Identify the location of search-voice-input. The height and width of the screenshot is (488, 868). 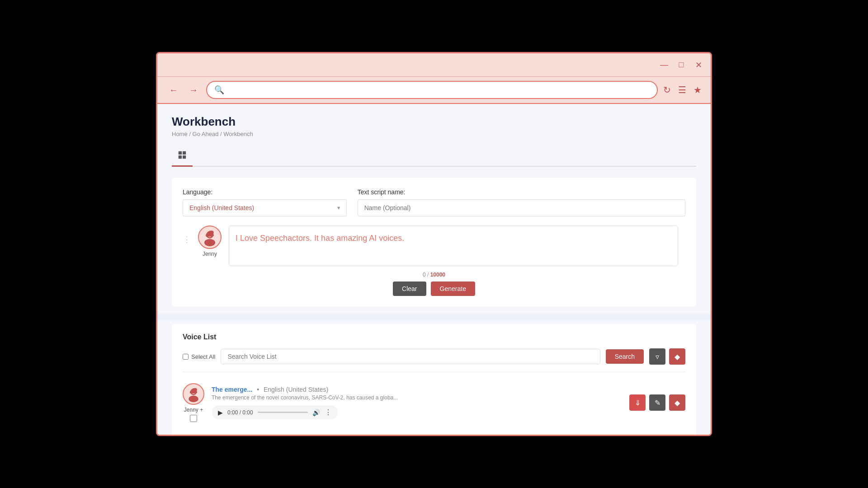
(410, 357).